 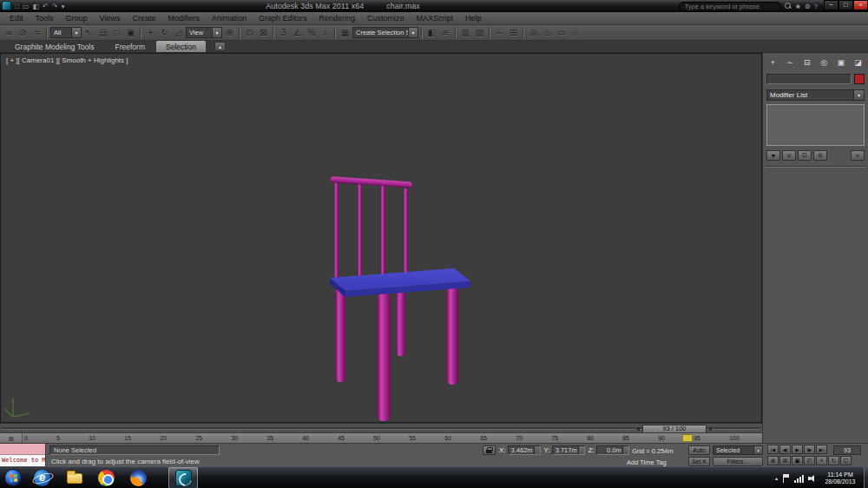 I want to click on material-editor-icon: ◎, so click(x=533, y=33).